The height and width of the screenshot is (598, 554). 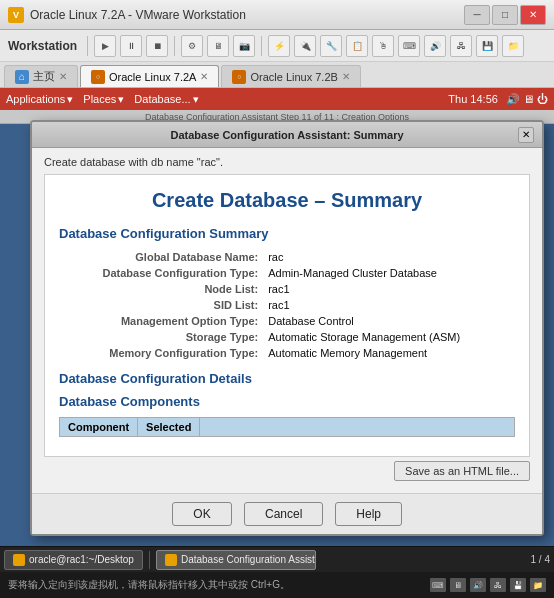 What do you see at coordinates (540, 560) in the screenshot?
I see `taskbar-pages: 1 / 4` at bounding box center [540, 560].